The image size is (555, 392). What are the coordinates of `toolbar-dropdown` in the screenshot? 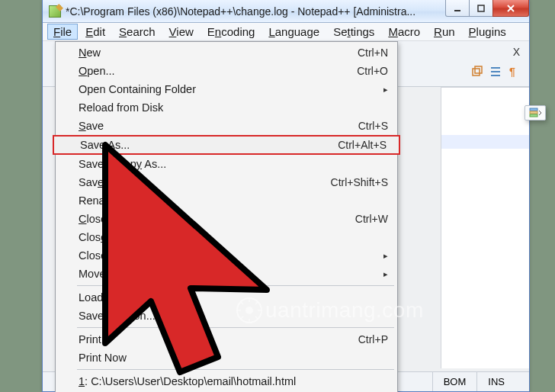 It's located at (535, 113).